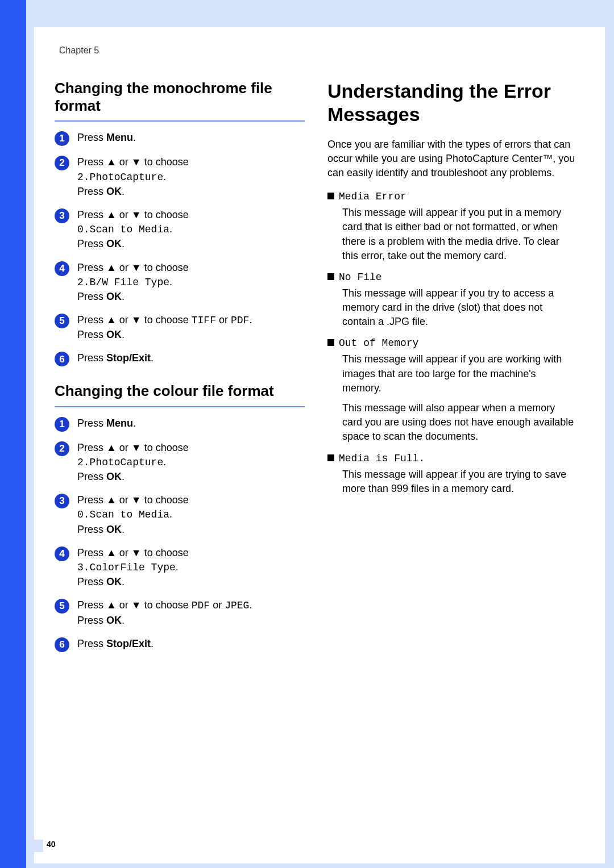  Describe the element at coordinates (191, 515) in the screenshot. I see `step-body: Press ▲ or ▼ to choose0.Scan to Media.Pr…` at that location.